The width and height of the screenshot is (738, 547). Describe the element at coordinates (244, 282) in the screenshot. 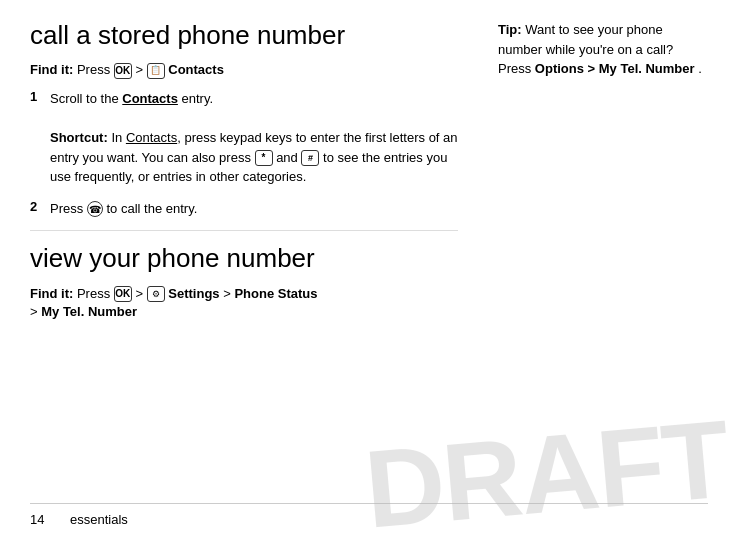

I see `section-view-phone: view your phone number Find it: Press OK…` at that location.